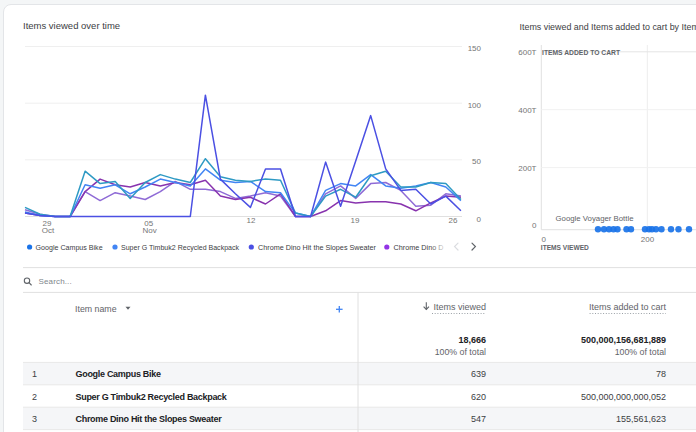 This screenshot has width=696, height=432. Describe the element at coordinates (476, 162) in the screenshot. I see `svg-text: 50` at that location.